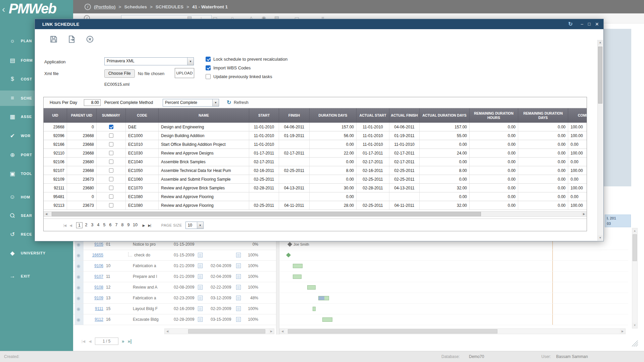 The width and height of the screenshot is (644, 362). Describe the element at coordinates (315, 205) in the screenshot. I see `table-row: 9211323673EC1080Review and Approve Floor…` at that location.